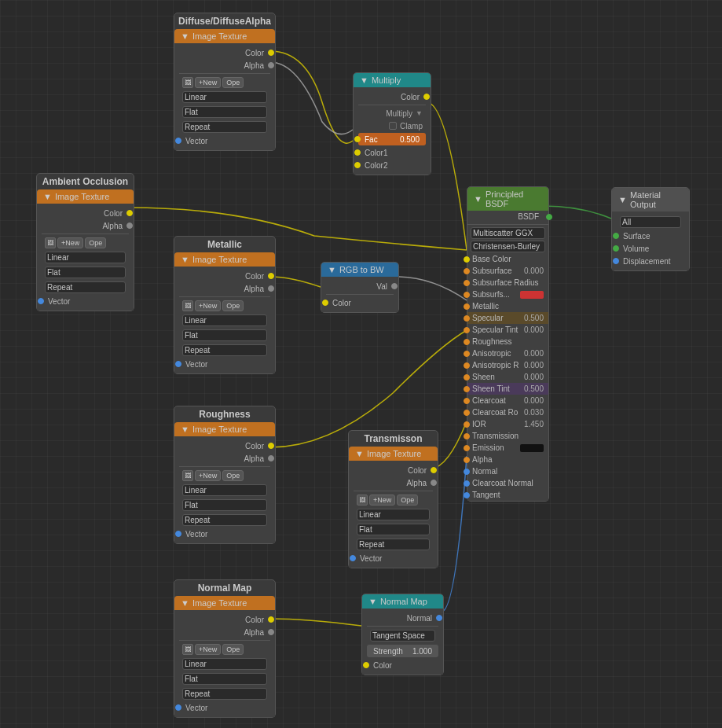 The height and width of the screenshot is (728, 722). I want to click on trans-repeat-select: Repeat, so click(393, 544).